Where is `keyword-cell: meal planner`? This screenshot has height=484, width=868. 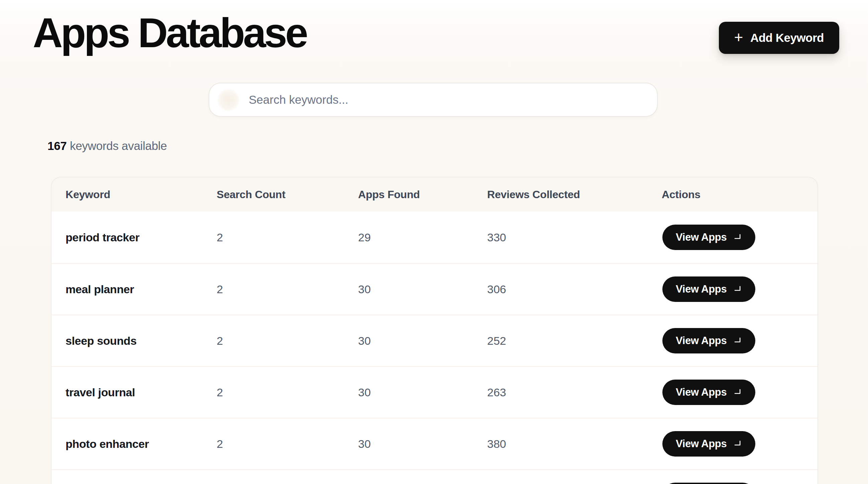 keyword-cell: meal planner is located at coordinates (141, 289).